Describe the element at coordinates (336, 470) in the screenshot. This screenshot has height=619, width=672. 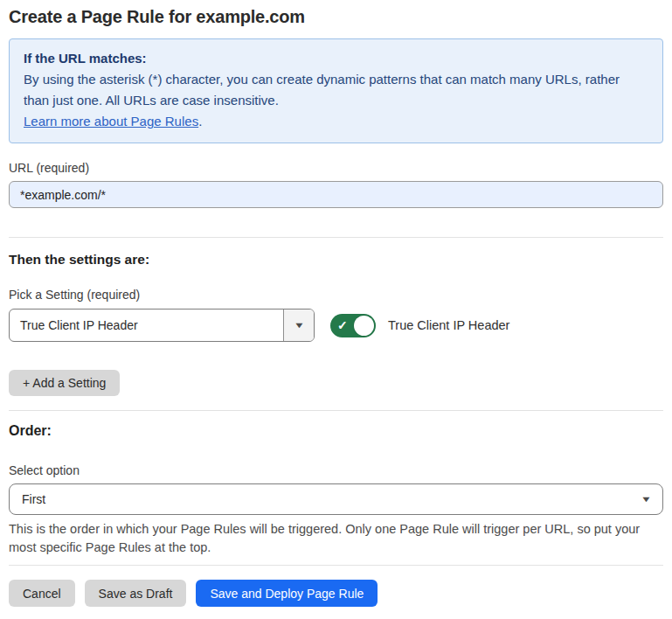
I see `order-select-label: Select option` at that location.